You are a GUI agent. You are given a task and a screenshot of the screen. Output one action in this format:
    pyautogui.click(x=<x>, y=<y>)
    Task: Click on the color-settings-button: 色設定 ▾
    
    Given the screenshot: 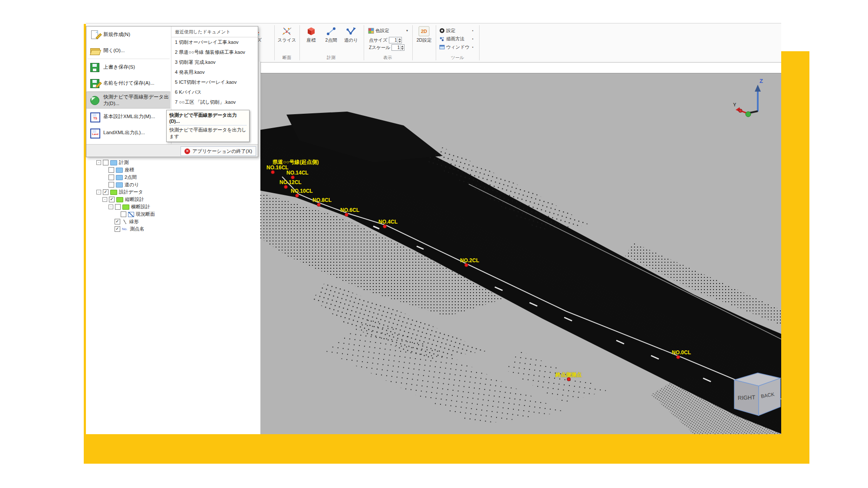 What is the action you would take?
    pyautogui.click(x=378, y=30)
    